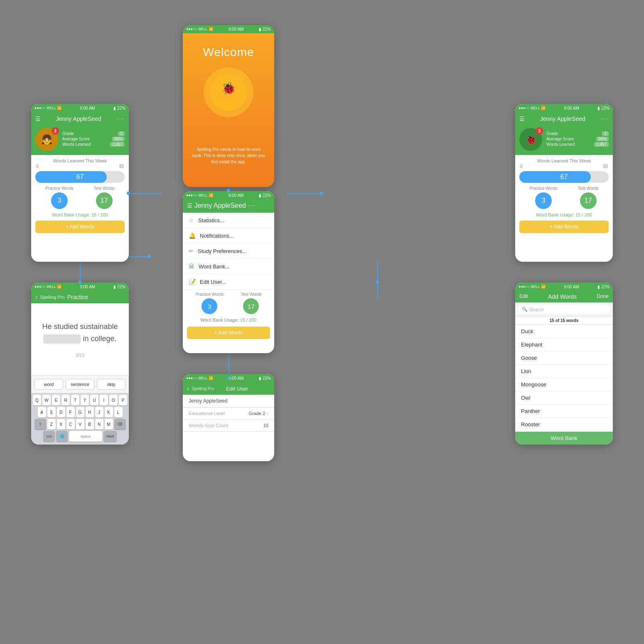 This screenshot has height=644, width=644. I want to click on key-a: A, so click(42, 412).